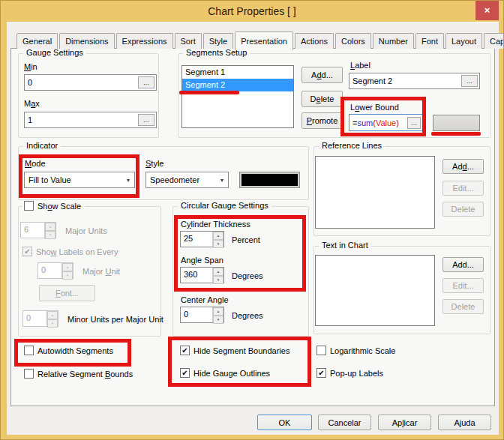 The height and width of the screenshot is (440, 504). What do you see at coordinates (232, 373) in the screenshot?
I see `hide-outlines-label: Hide Gauge Outlines` at bounding box center [232, 373].